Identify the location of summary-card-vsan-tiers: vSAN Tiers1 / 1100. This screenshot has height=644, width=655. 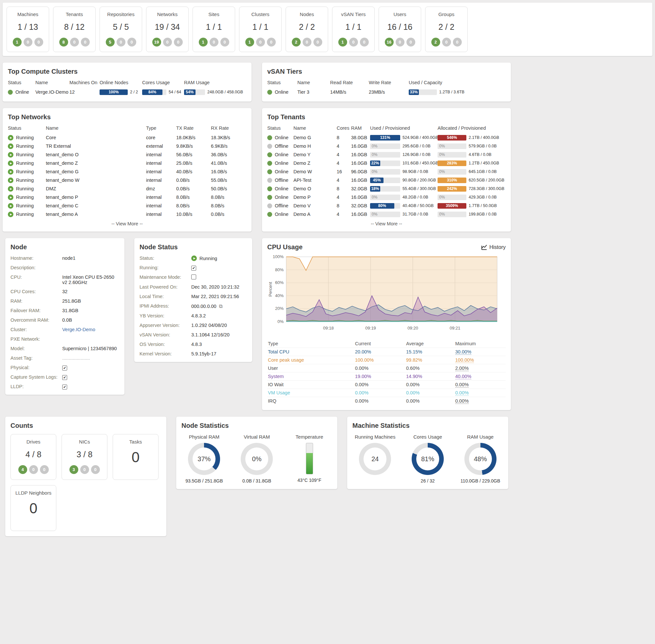
(353, 29).